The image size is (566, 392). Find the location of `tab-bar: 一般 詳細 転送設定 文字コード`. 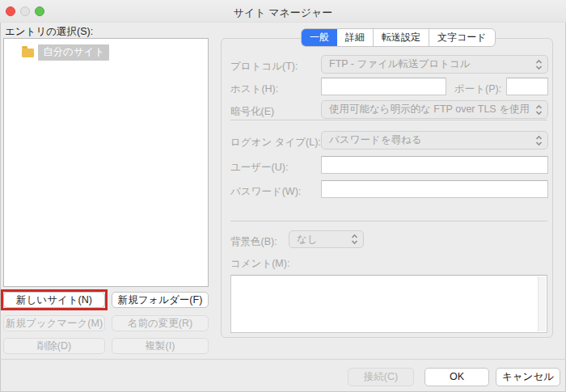

tab-bar: 一般 詳細 転送設定 文字コード is located at coordinates (398, 37).